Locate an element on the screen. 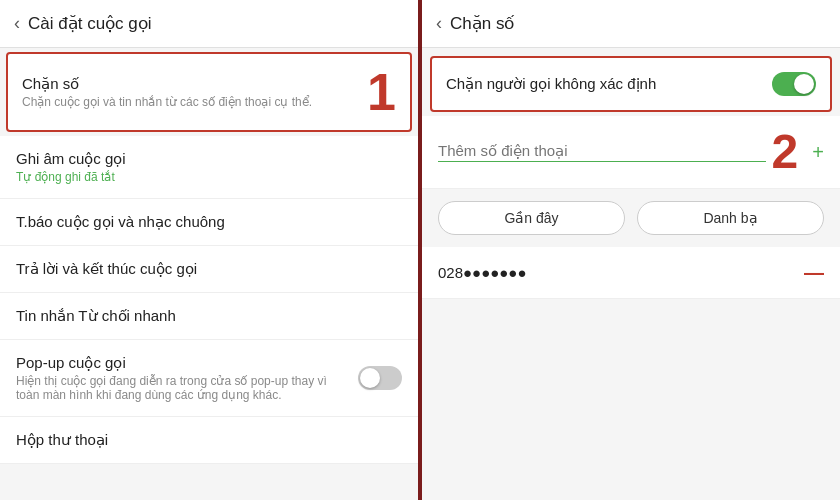 The image size is (840, 500). blocked-number-text: 028●●●●●●● is located at coordinates (482, 272).